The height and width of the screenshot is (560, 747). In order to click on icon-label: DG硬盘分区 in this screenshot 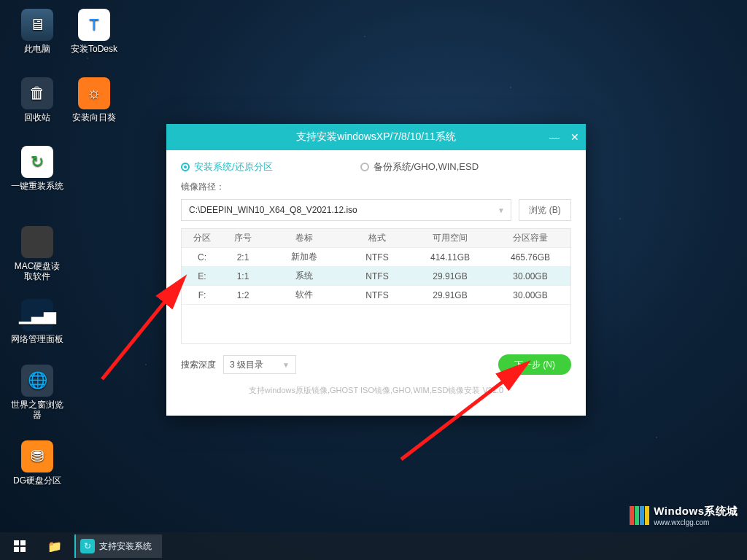, I will do `click(37, 481)`.